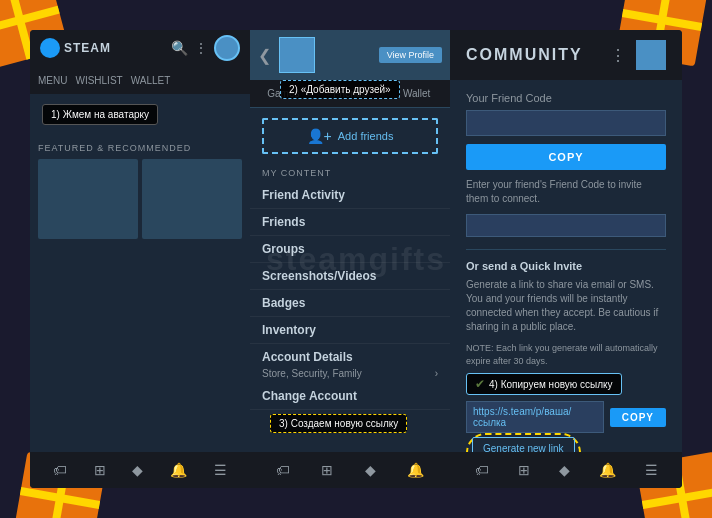 This screenshot has width=712, height=518. What do you see at coordinates (535, 417) in the screenshot?
I see `link-url-text: https://s.team/p/ваша/ссылка` at bounding box center [535, 417].